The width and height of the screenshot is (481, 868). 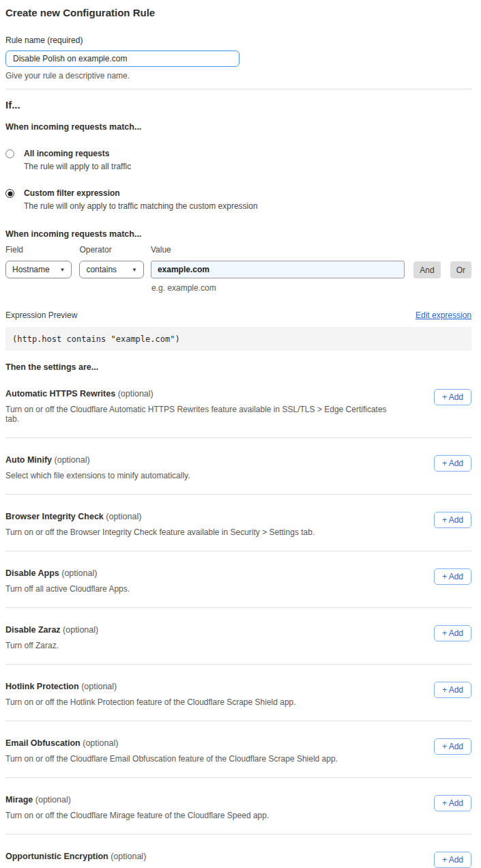 What do you see at coordinates (239, 807) in the screenshot?
I see `setting-row: Mirage (optional) Turn on or off the Clo…` at bounding box center [239, 807].